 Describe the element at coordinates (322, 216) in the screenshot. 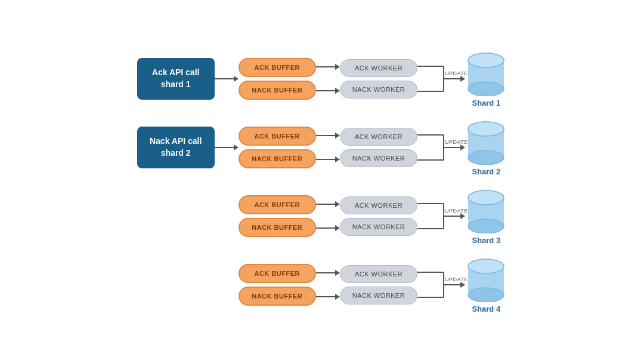

I see `row-3: ACK BUFFER NACK BUFFER ACK WORKER NACK W…` at that location.